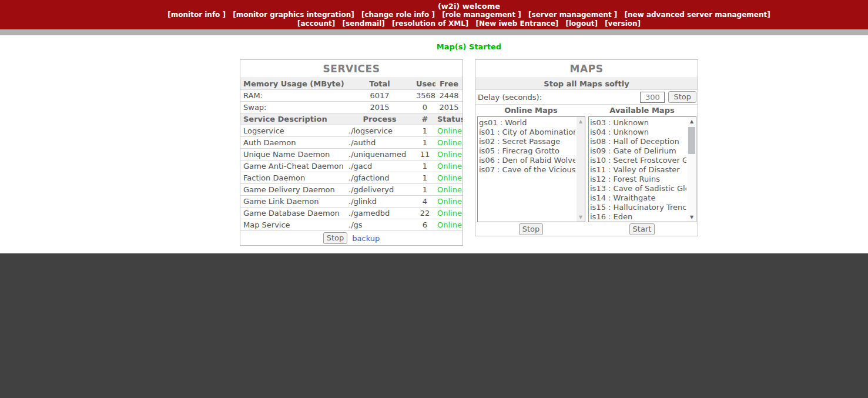  Describe the element at coordinates (380, 131) in the screenshot. I see `service-process: ./logservice` at that location.